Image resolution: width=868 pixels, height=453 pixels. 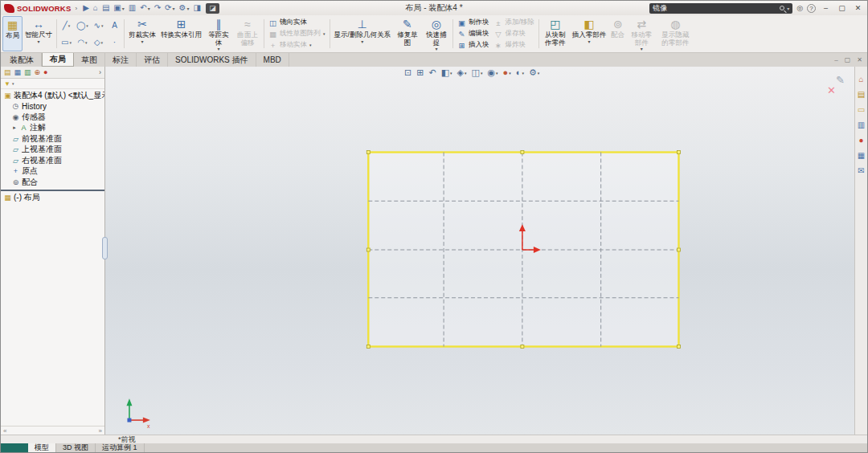 What do you see at coordinates (862, 156) in the screenshot?
I see `custom-properties-icon: ▦` at bounding box center [862, 156].